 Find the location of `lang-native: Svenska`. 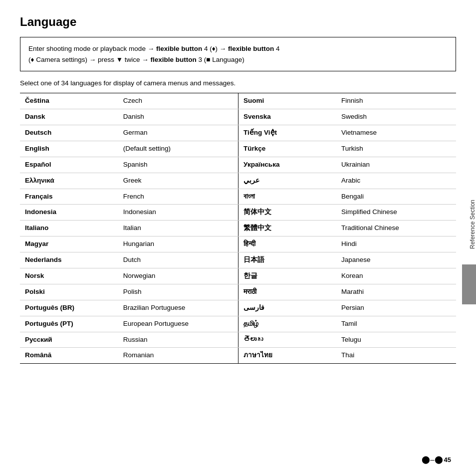

lang-native: Svenska is located at coordinates (287, 117).